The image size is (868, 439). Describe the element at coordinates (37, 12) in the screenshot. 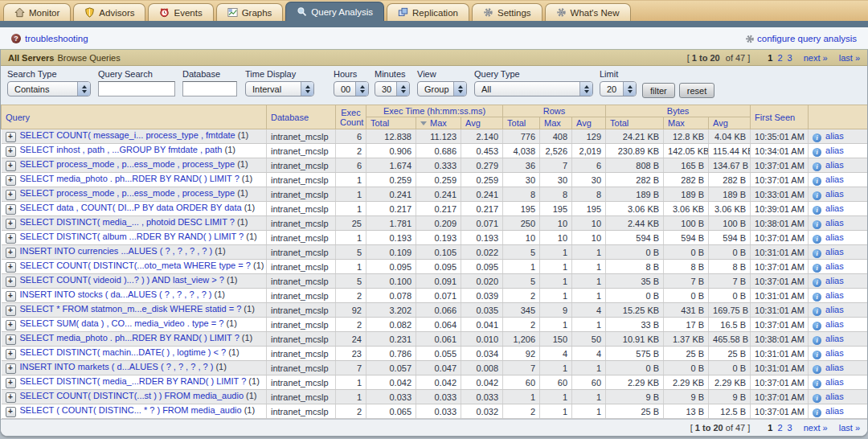

I see `tab-monitor: Monitor` at that location.